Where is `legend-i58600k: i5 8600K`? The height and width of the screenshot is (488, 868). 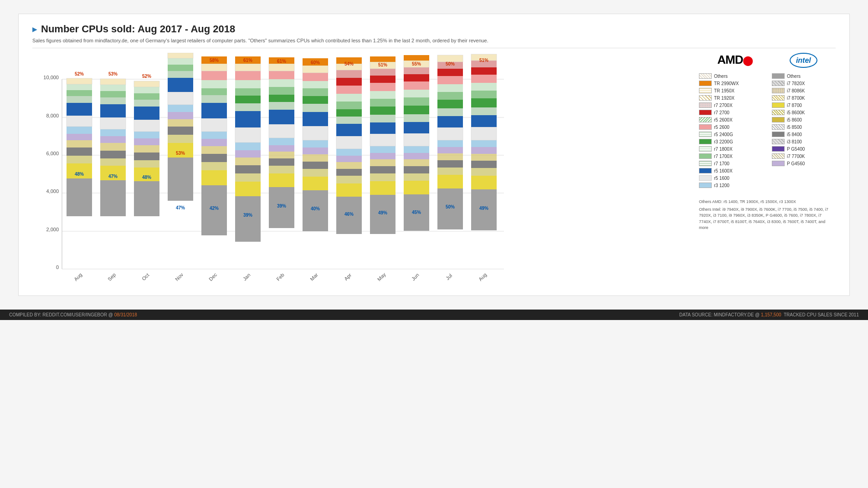 legend-i58600k: i5 8600K is located at coordinates (804, 112).